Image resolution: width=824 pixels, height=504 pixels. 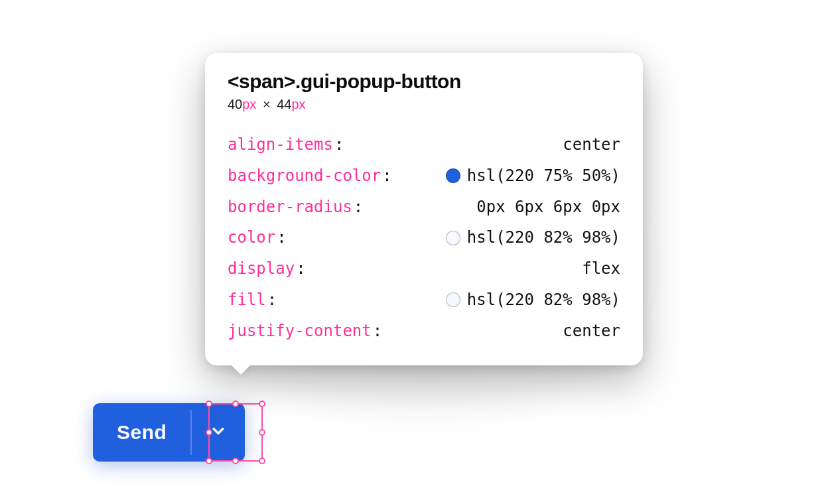 I want to click on send-button-label: Send, so click(x=142, y=432).